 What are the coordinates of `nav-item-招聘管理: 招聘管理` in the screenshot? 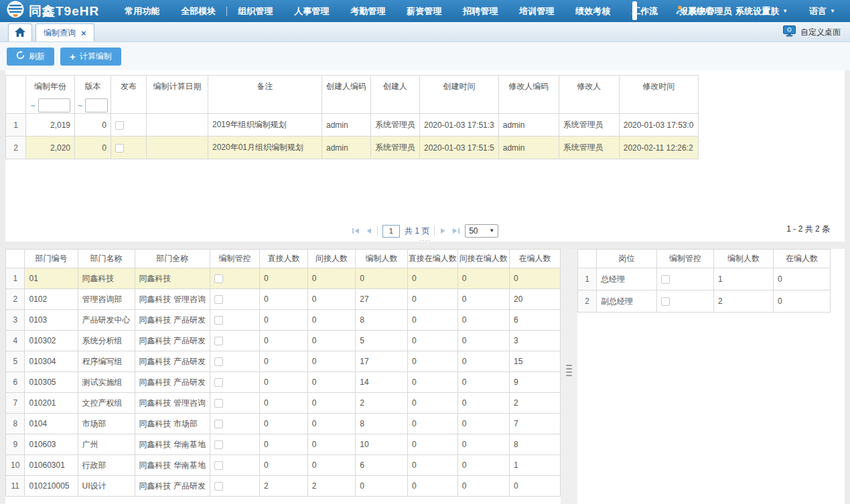 It's located at (480, 11).